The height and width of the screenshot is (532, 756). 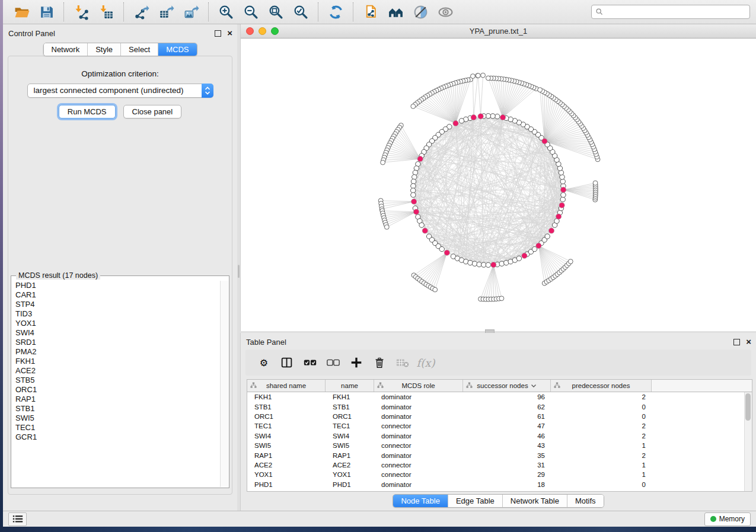 I want to click on save-session-icon, so click(x=46, y=12).